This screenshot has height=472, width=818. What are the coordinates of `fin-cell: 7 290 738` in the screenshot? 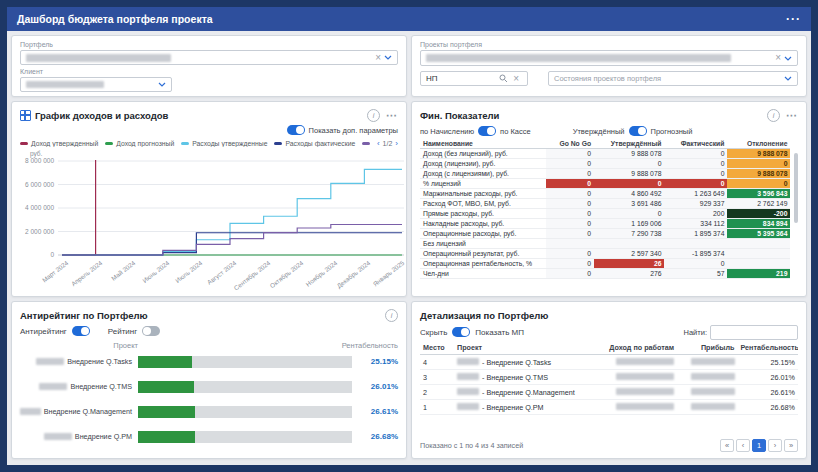 It's located at (629, 234).